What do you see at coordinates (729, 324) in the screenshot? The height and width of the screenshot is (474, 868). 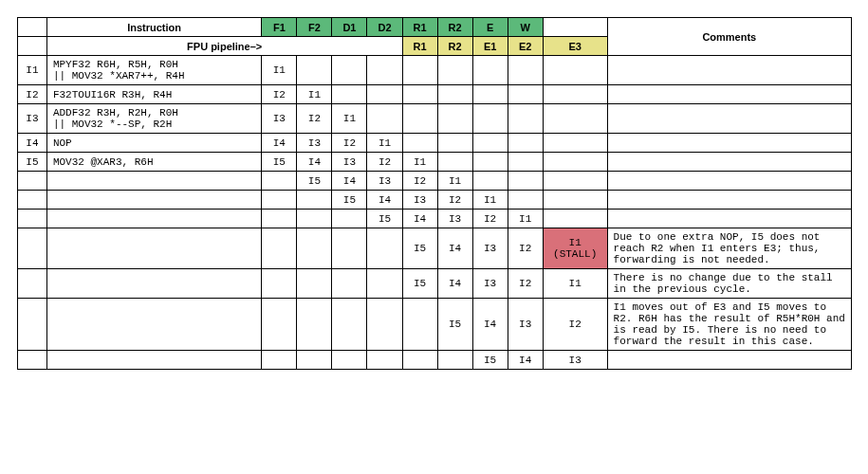 I see `comment-cell: I1 moves out of E3 and I5 moves to R2. R…` at bounding box center [729, 324].